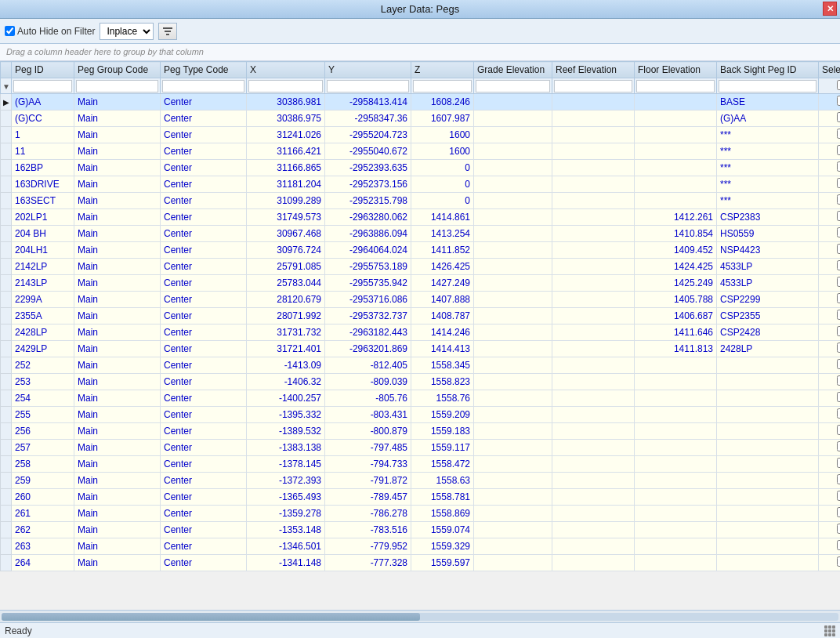  I want to click on filter-peg-group-input, so click(118, 86).